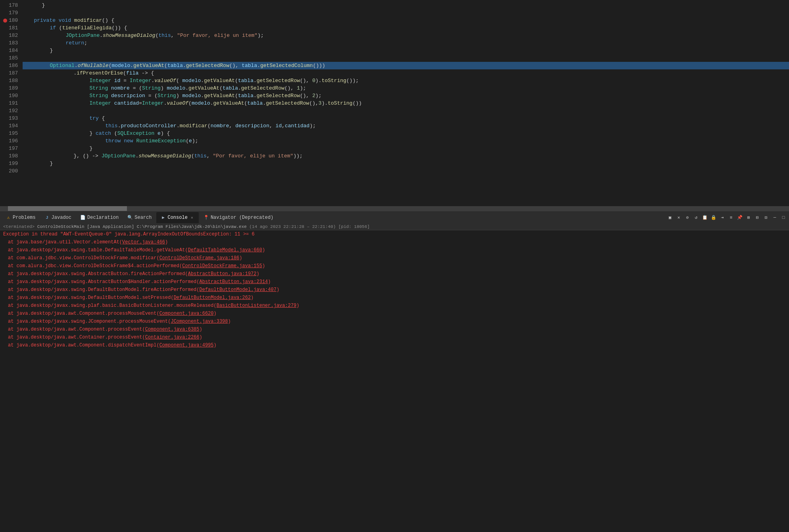 The height and width of the screenshot is (532, 789). I want to click on stack-link: ControlDeStockFrame.java:155, so click(222, 266).